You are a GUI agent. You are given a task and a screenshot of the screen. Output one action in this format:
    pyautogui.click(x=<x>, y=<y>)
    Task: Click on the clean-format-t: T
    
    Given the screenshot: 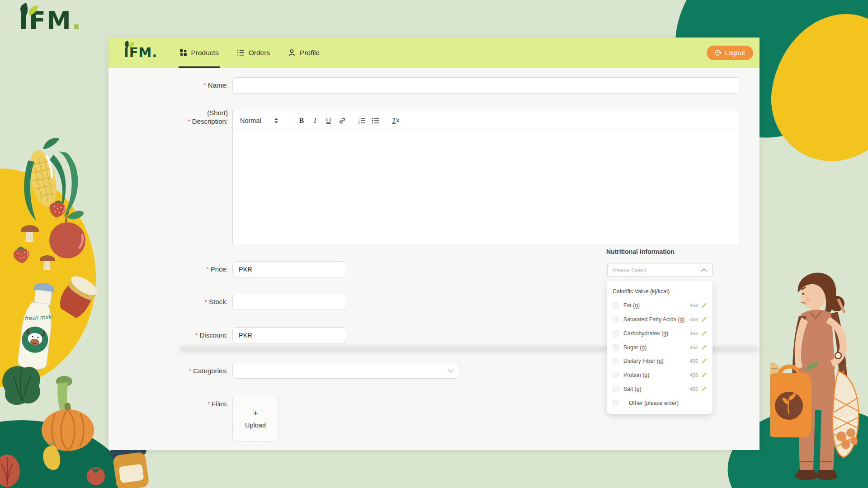 What is the action you would take?
    pyautogui.click(x=394, y=121)
    